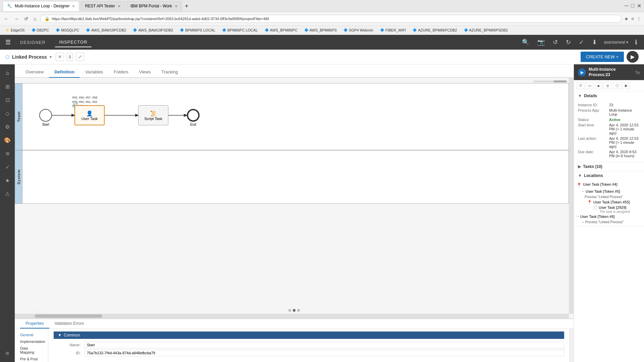 The image size is (644, 362). What do you see at coordinates (35, 19) in the screenshot?
I see `home-btn: ⌂` at bounding box center [35, 19].